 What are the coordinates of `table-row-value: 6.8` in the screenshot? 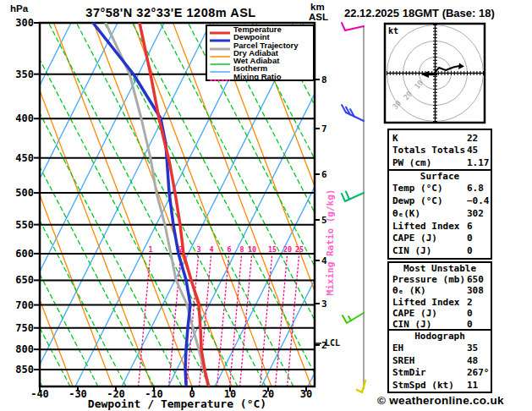 It's located at (475, 189).